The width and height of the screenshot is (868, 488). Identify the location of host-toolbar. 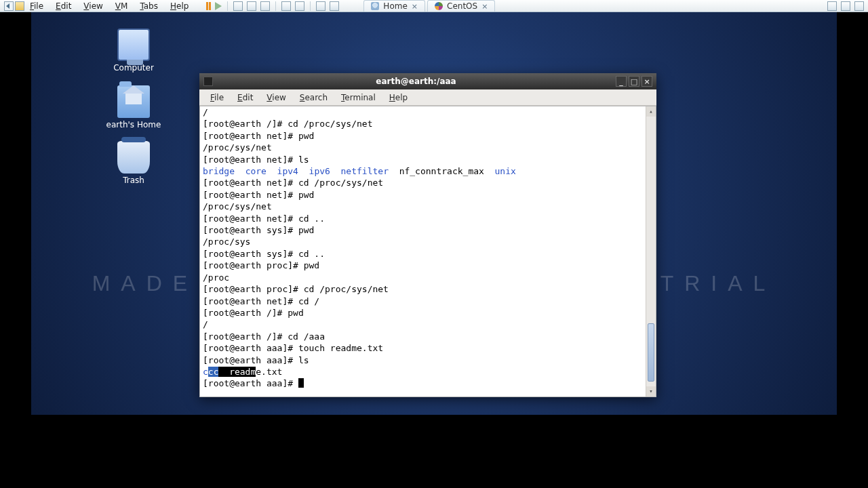
(273, 6).